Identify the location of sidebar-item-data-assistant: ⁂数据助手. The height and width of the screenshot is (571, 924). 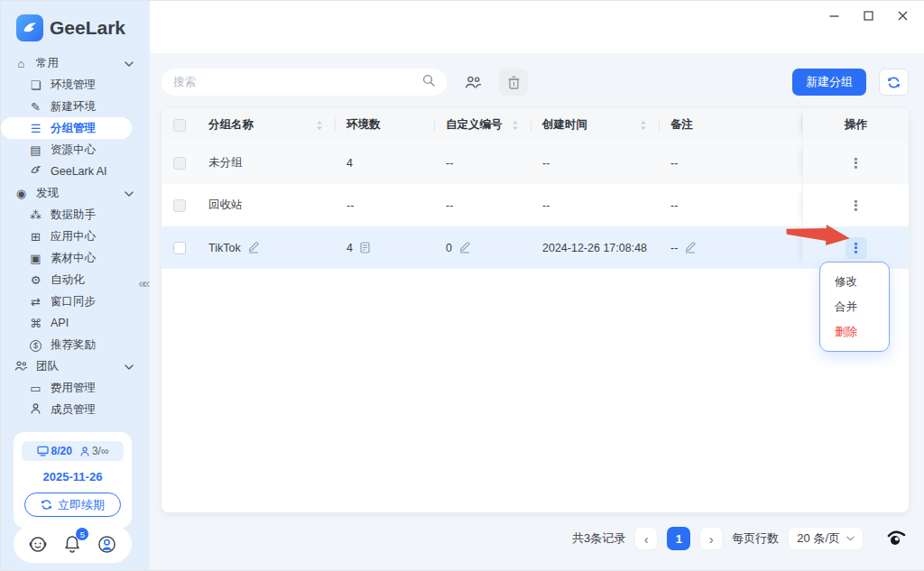
(76, 215).